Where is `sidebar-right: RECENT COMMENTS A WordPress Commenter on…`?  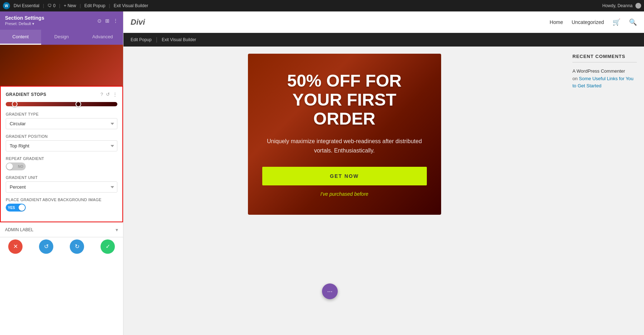 sidebar-right: RECENT COMMENTS A WordPress Commenter on… is located at coordinates (605, 191).